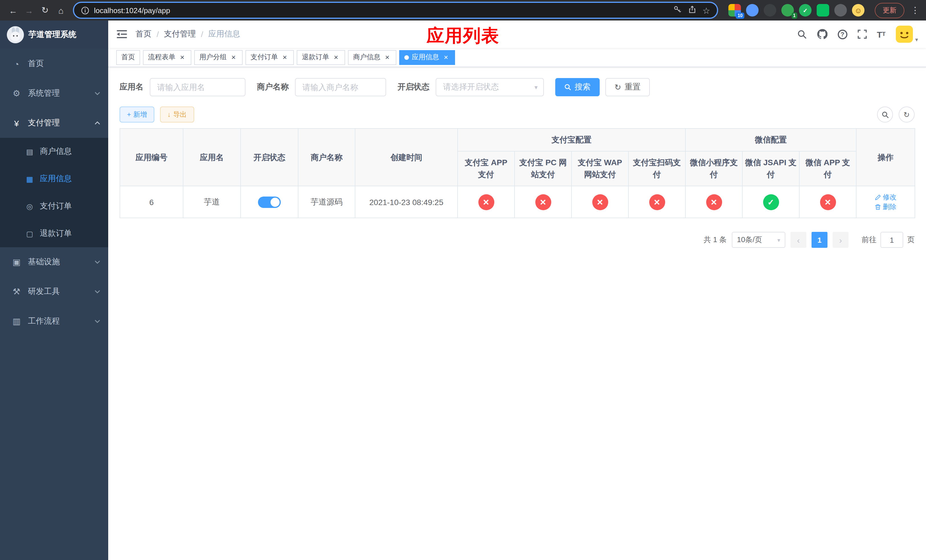  What do you see at coordinates (321, 57) in the screenshot?
I see `tab-refund-order: 退款订单 ×` at bounding box center [321, 57].